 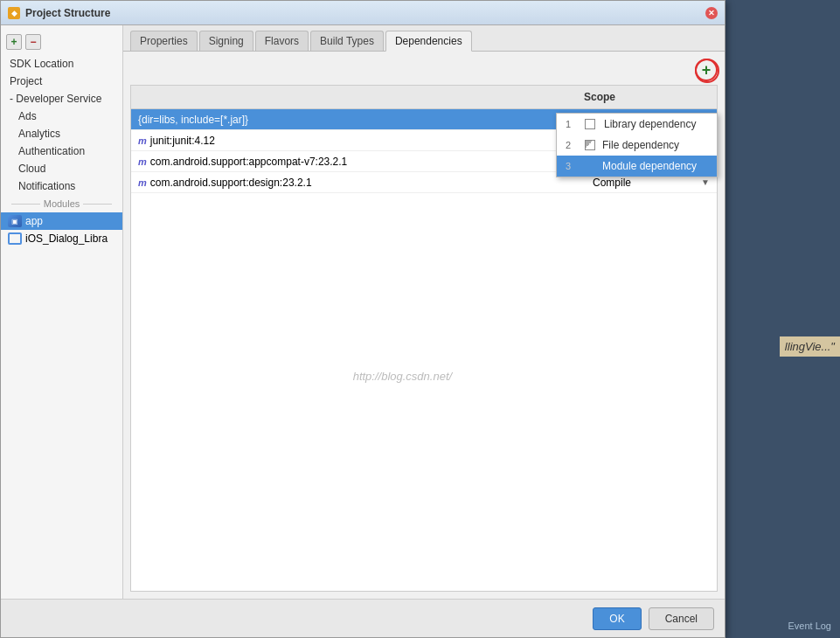 What do you see at coordinates (281, 40) in the screenshot?
I see `tab-flavors: Flavors` at bounding box center [281, 40].